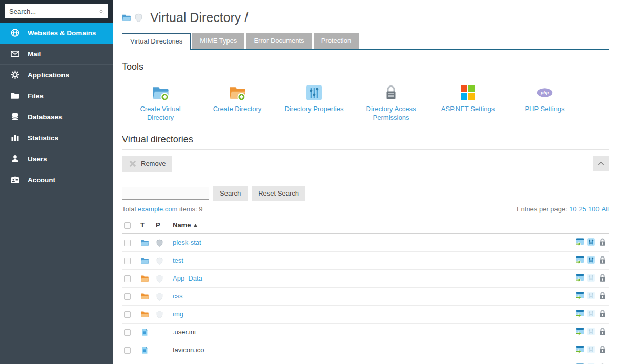 Image resolution: width=618 pixels, height=364 pixels. What do you see at coordinates (56, 117) in the screenshot?
I see `sidebar-item-databases: Databases` at bounding box center [56, 117].